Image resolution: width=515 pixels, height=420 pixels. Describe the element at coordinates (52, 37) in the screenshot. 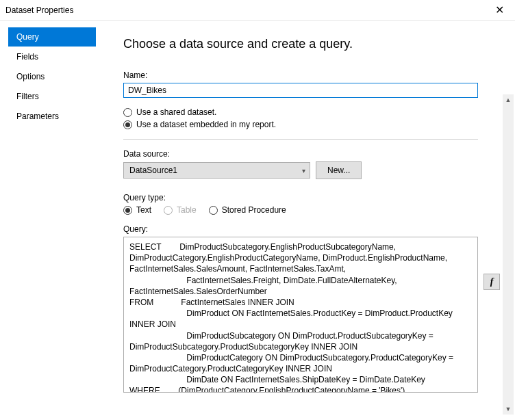

I see `sidebar-item-query: Query` at that location.